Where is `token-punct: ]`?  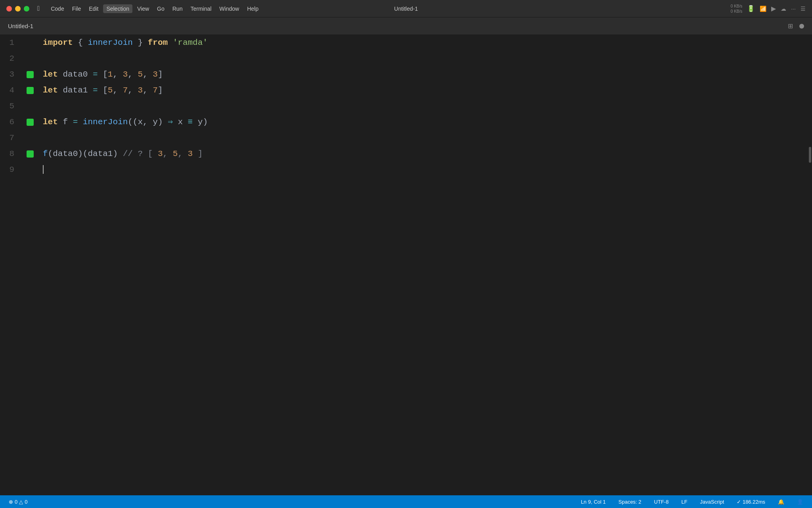 token-punct: ] is located at coordinates (160, 75).